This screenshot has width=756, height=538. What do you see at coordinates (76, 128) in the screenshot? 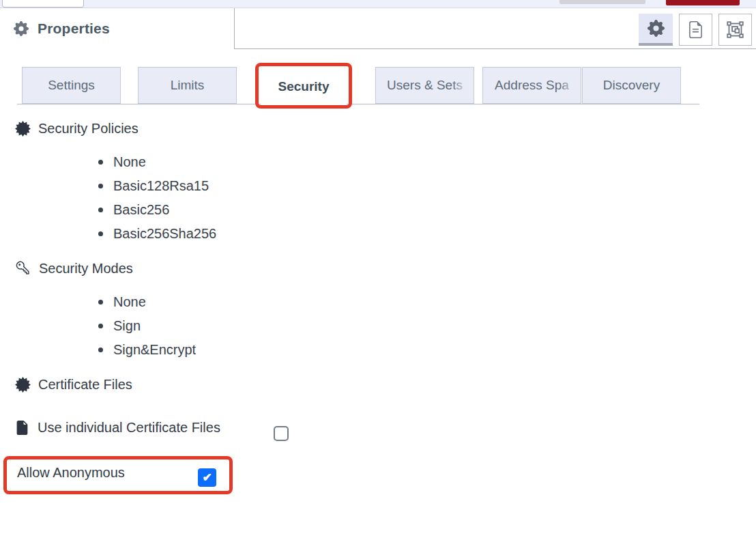
I see `section-security-policies: Security Policies` at bounding box center [76, 128].